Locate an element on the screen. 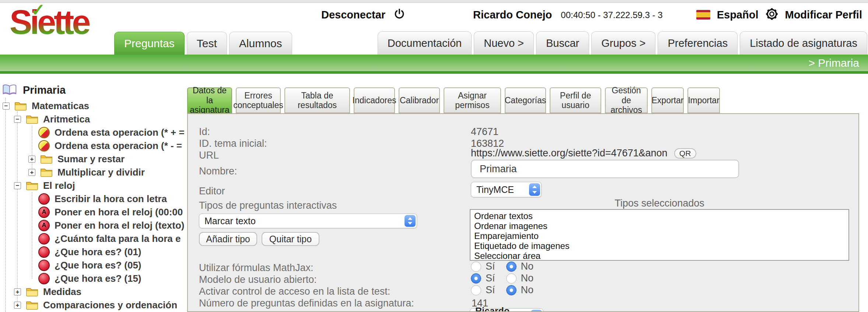 This screenshot has width=868, height=312. ctab-datos-asignatura: Datos de la asignatura is located at coordinates (210, 100).